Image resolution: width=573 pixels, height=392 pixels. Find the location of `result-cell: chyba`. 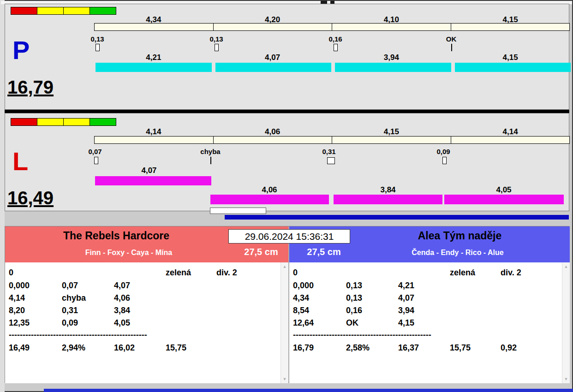

result-cell: chyba is located at coordinates (74, 298).